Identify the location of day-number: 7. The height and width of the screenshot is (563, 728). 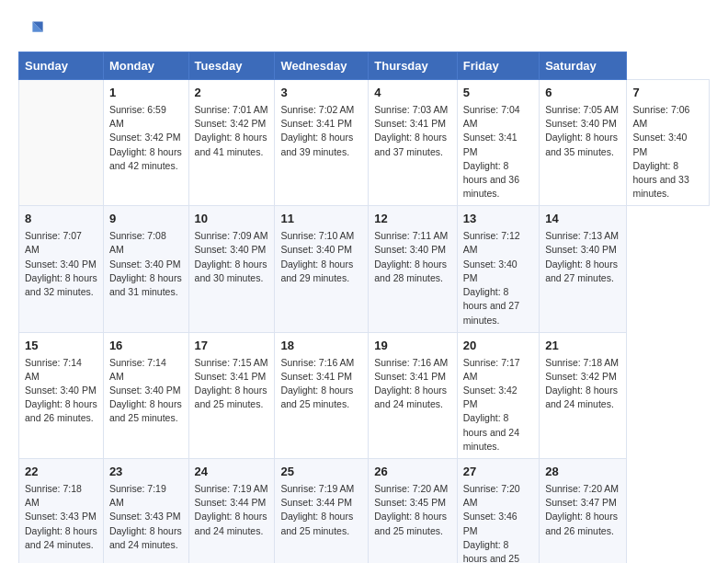
(667, 94).